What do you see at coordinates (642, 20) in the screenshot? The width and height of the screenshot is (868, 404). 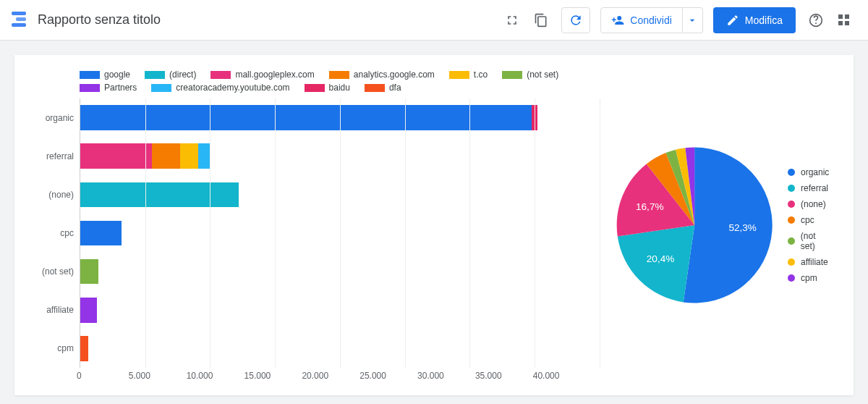 I see `share-button: Condividi` at bounding box center [642, 20].